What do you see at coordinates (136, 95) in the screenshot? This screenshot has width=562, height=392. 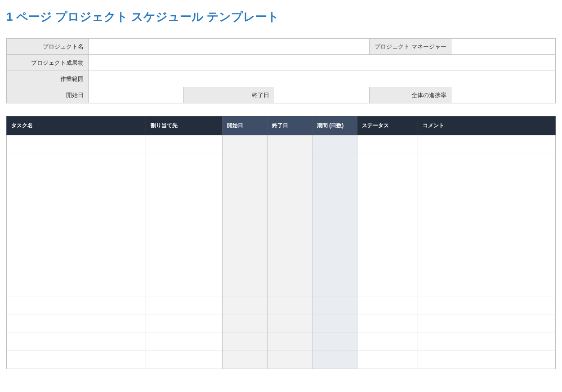 I see `start-date-value` at bounding box center [136, 95].